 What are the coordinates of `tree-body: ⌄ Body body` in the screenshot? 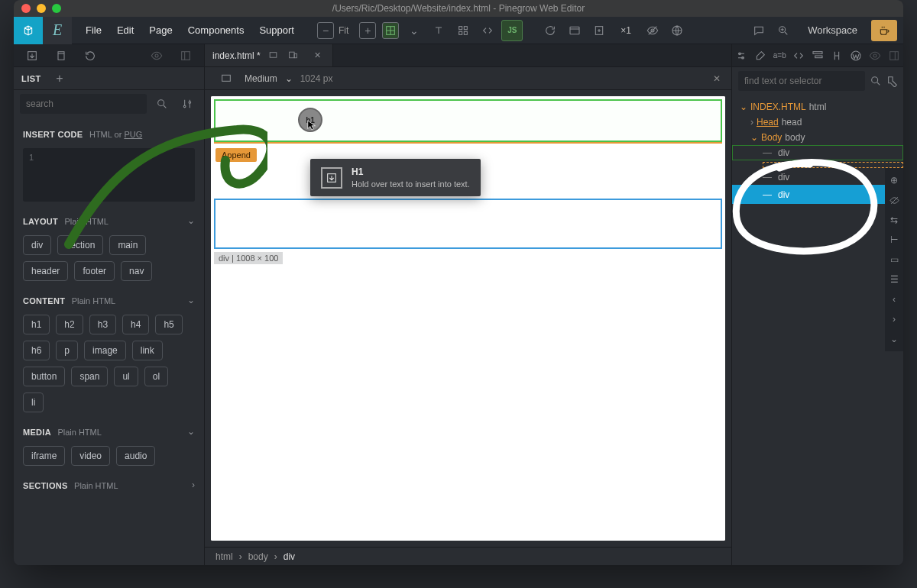 It's located at (818, 137).